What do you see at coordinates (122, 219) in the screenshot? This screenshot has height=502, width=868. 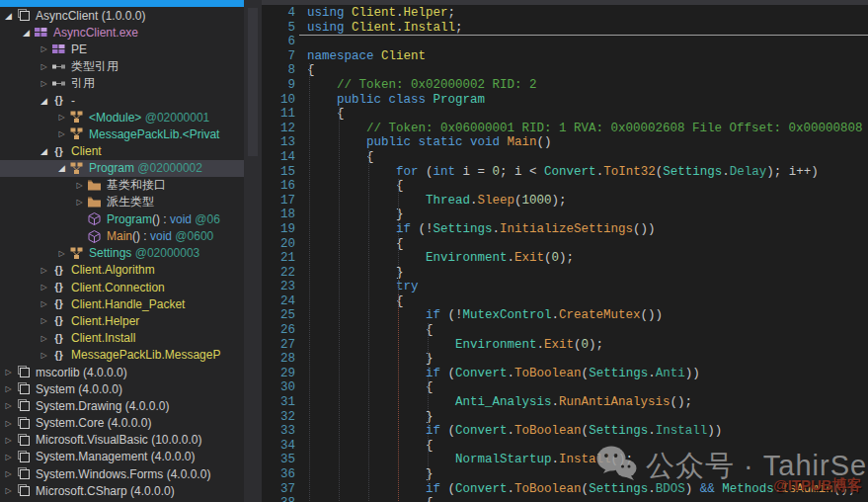 I see `tree-item: Program() : void @06` at bounding box center [122, 219].